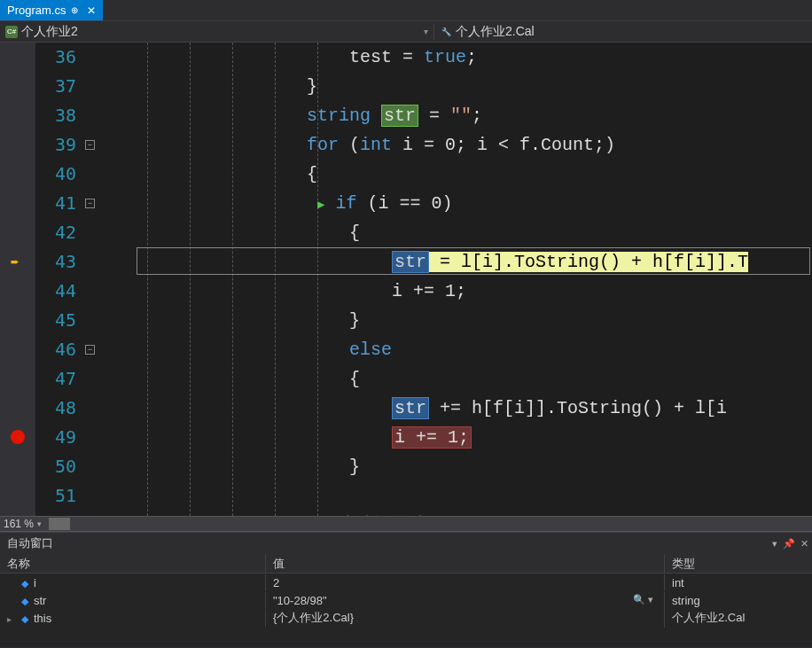 The height and width of the screenshot is (648, 812). I want to click on var-type: int, so click(738, 583).